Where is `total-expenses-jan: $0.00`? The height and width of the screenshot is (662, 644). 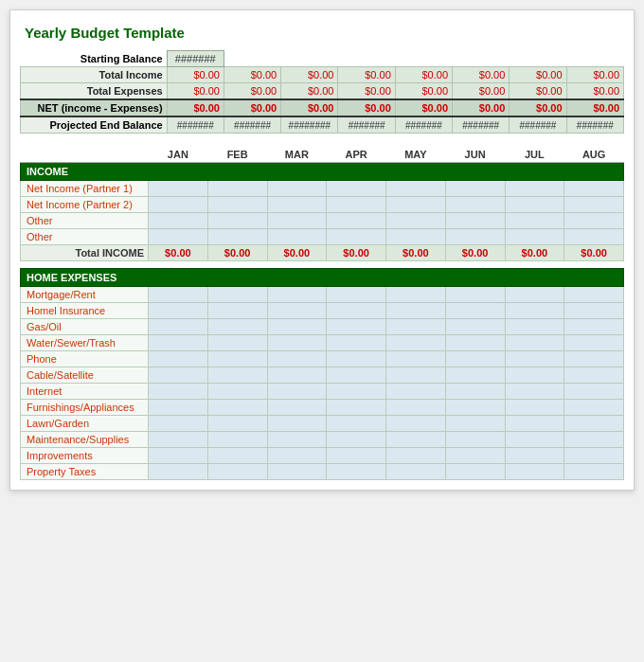
total-expenses-jan: $0.00 is located at coordinates (195, 92).